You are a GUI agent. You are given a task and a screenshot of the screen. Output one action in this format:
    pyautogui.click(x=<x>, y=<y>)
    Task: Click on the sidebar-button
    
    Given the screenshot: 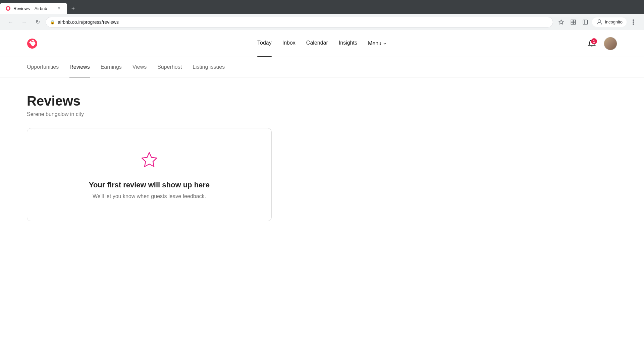 What is the action you would take?
    pyautogui.click(x=585, y=22)
    